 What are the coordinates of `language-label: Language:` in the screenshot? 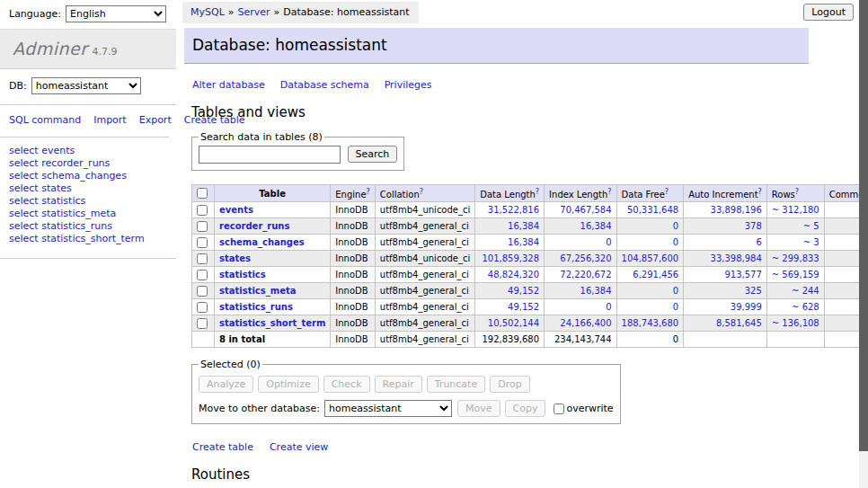 It's located at (35, 14).